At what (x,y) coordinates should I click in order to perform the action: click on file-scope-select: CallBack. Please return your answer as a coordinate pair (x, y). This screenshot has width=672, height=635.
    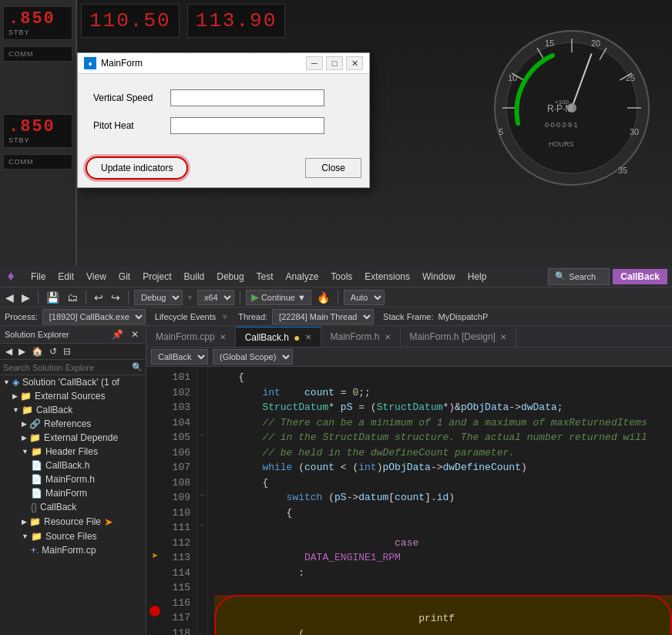
    Looking at the image, I should click on (180, 357).